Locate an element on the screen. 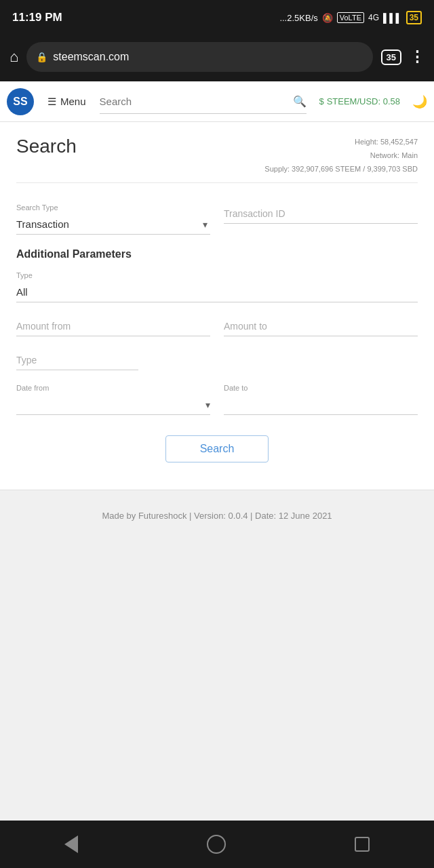  signal-bars-icon: ▌▌▌ is located at coordinates (393, 18).